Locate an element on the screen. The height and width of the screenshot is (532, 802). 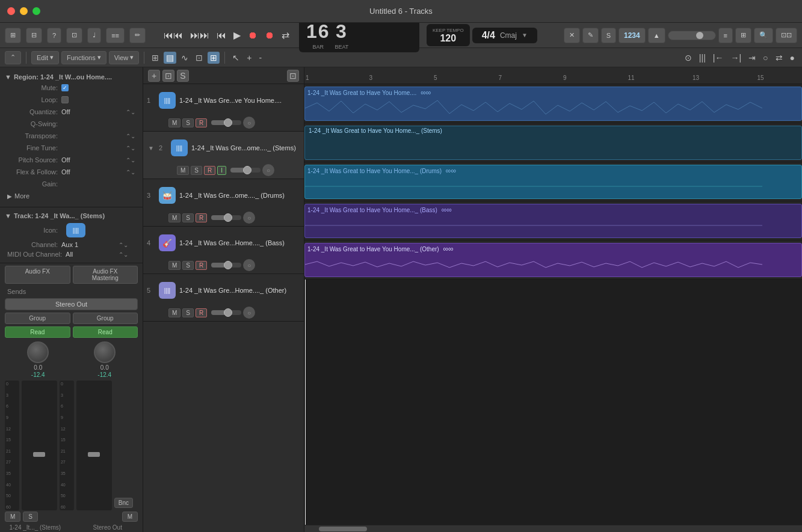
cycle-btn: ⇄ is located at coordinates (285, 35).